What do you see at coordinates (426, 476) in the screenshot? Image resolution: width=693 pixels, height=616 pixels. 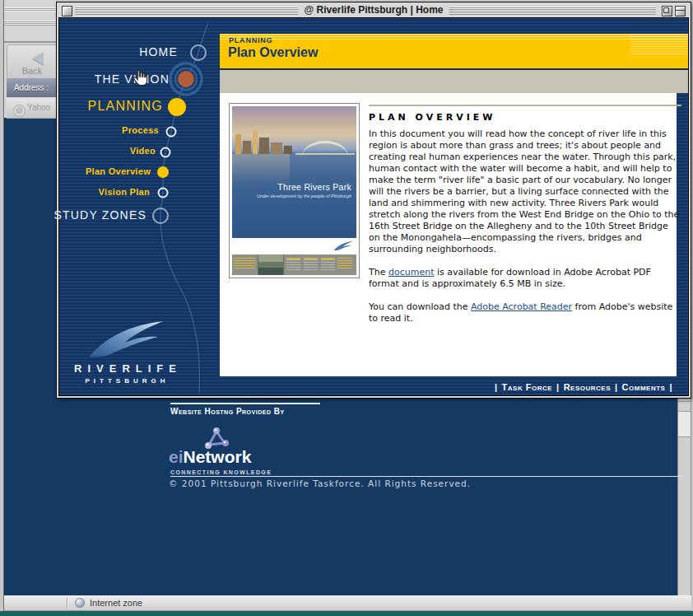 I see `footer-rule` at bounding box center [426, 476].